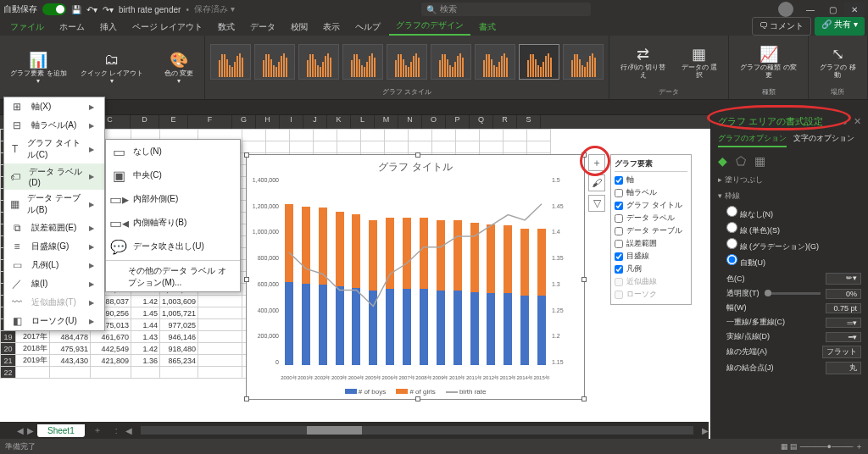 The height and width of the screenshot is (454, 868). What do you see at coordinates (180, 68) in the screenshot?
I see `change-colors-button: 🎨 色の 変更 ▾` at bounding box center [180, 68].